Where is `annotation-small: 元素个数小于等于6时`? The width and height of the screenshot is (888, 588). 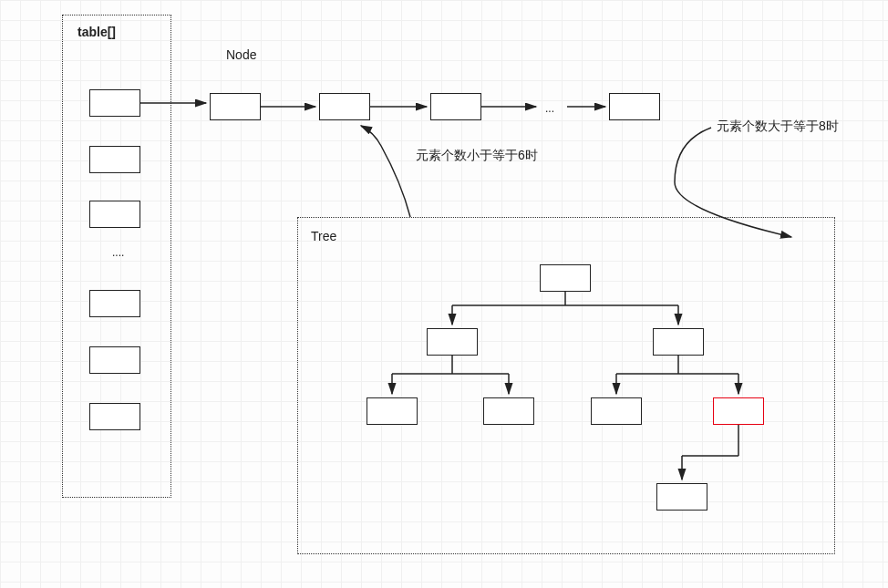
annotation-small: 元素个数小于等于6时 is located at coordinates (477, 156).